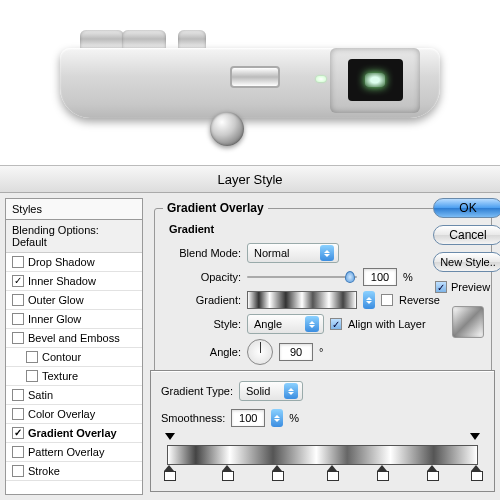  I want to click on style-satin: Satin, so click(74, 396).